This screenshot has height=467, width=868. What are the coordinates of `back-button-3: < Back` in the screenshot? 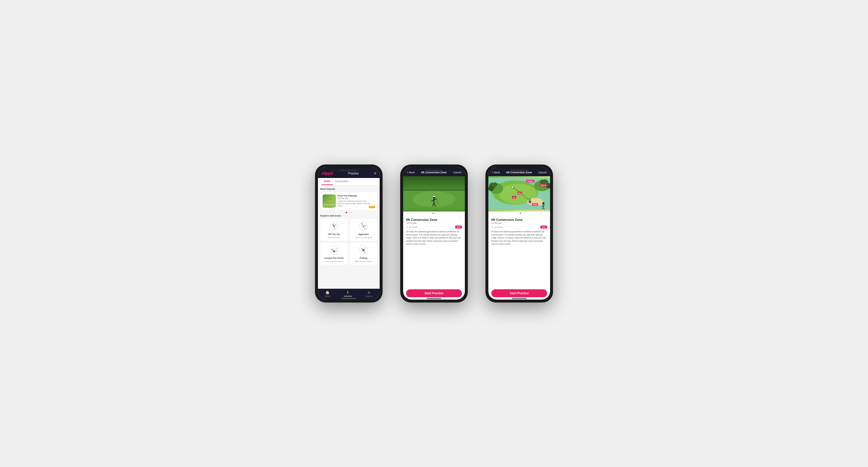 It's located at (496, 172).